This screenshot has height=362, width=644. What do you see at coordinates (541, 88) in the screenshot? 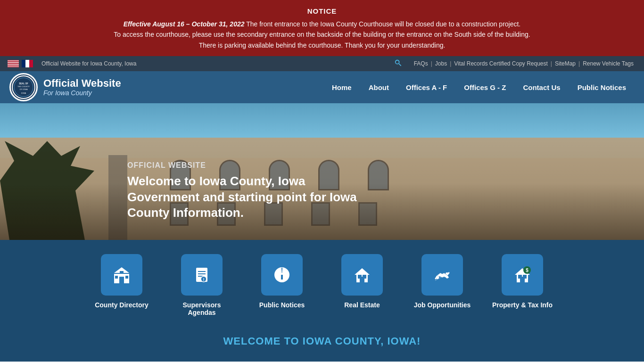
I see `nav-contact: Contact Us` at bounding box center [541, 88].